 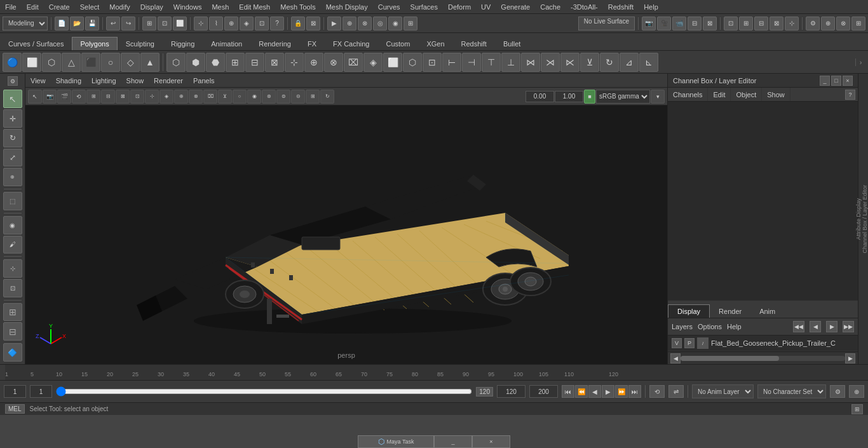 What do you see at coordinates (254, 7) in the screenshot?
I see `menu-edit-mesh: Edit Mesh` at bounding box center [254, 7].